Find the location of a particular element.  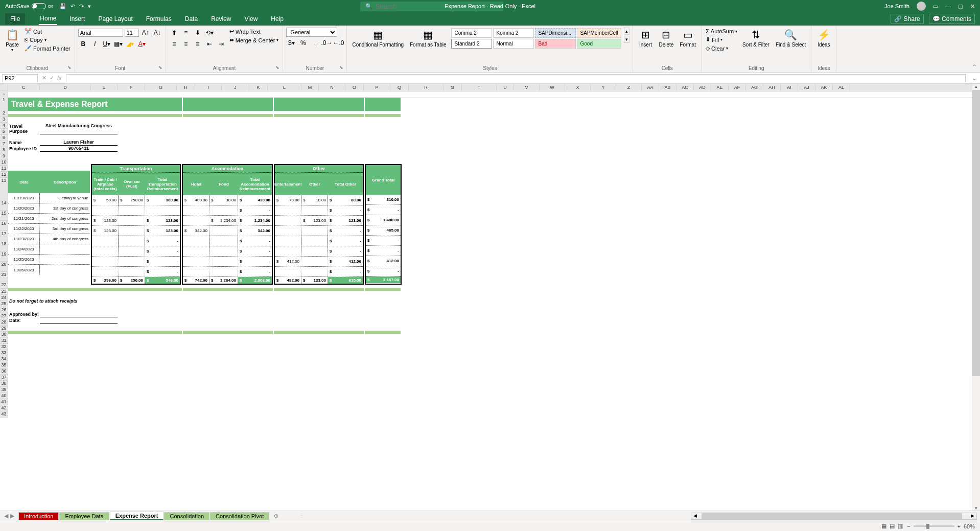

row-header: 13 is located at coordinates (4, 189).